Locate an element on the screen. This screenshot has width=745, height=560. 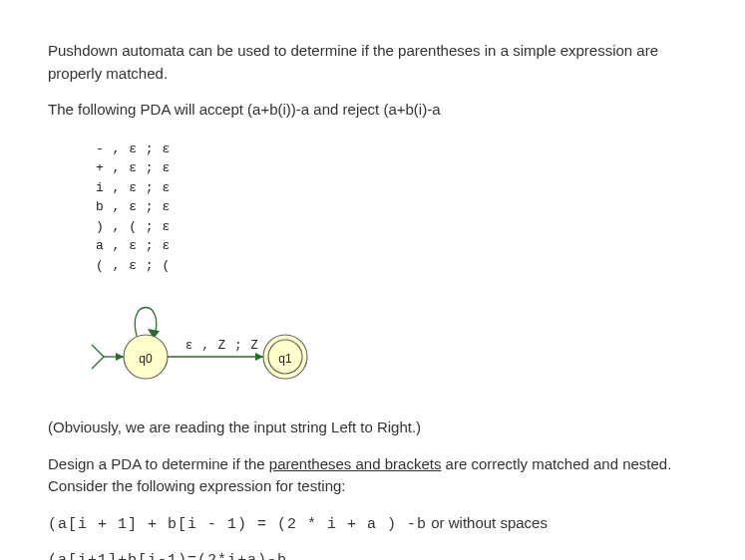
transition-item: ) , ( ; ε is located at coordinates (397, 227).